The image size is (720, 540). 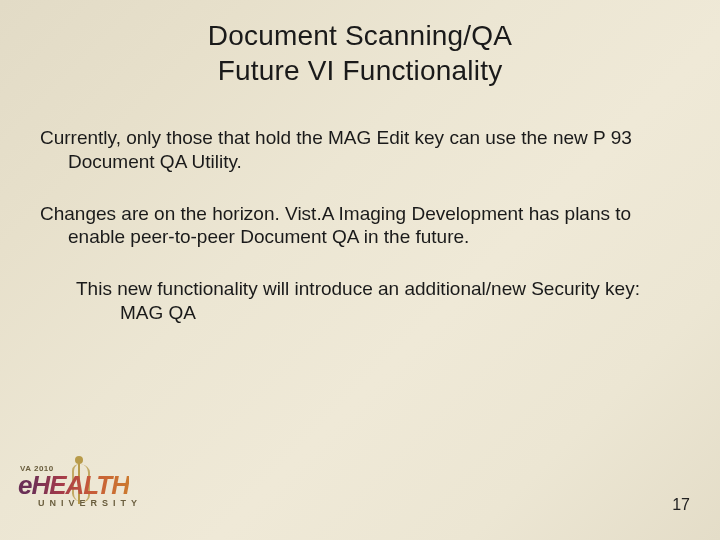 I want to click on paragraph-1-text: Currently, only those that hold the MAG …, so click(x=360, y=150).